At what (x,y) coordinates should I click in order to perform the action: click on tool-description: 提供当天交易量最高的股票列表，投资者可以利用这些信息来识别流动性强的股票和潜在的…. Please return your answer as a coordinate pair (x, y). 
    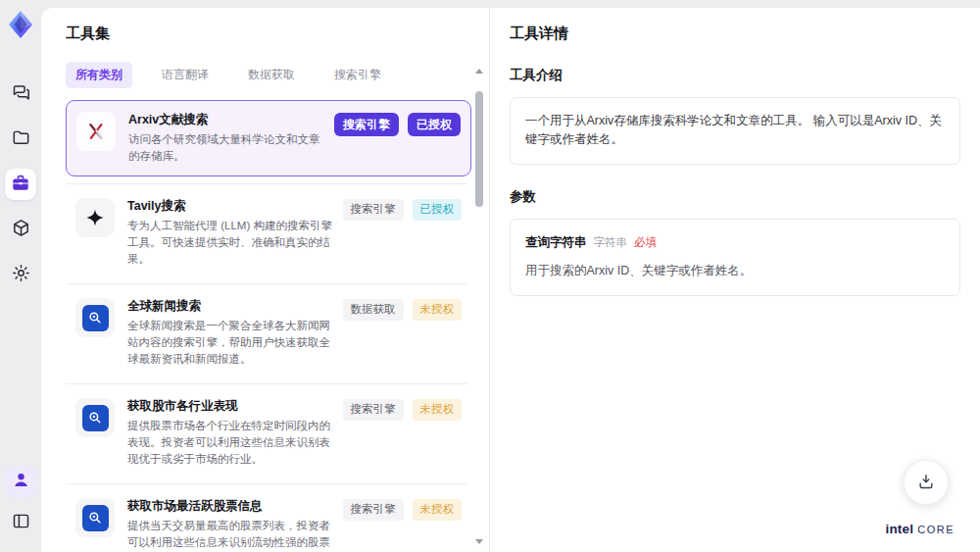
    Looking at the image, I should click on (230, 535).